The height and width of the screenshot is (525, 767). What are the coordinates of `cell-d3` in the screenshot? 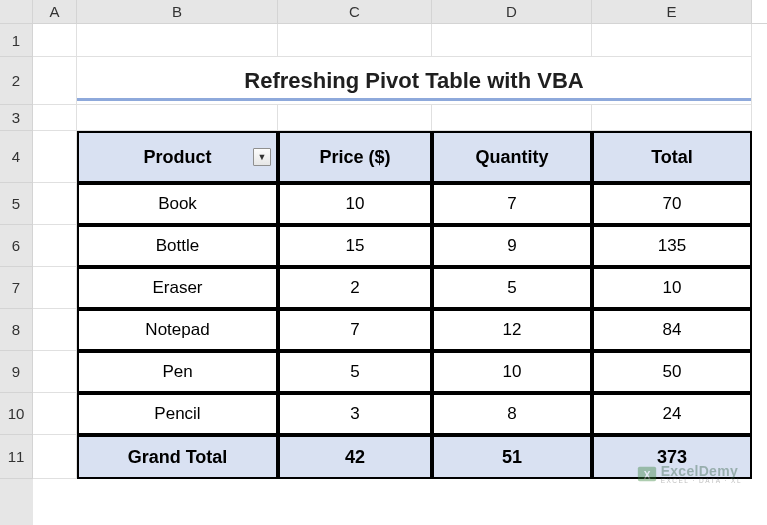 It's located at (512, 118).